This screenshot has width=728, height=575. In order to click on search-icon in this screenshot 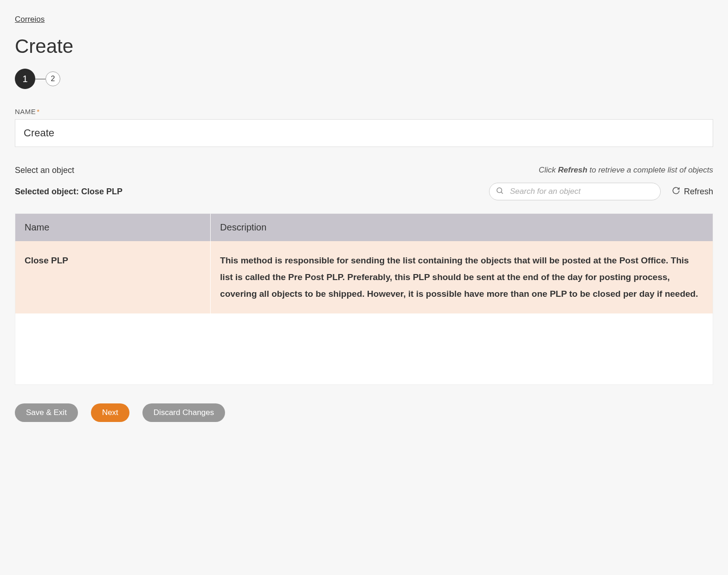, I will do `click(500, 192)`.